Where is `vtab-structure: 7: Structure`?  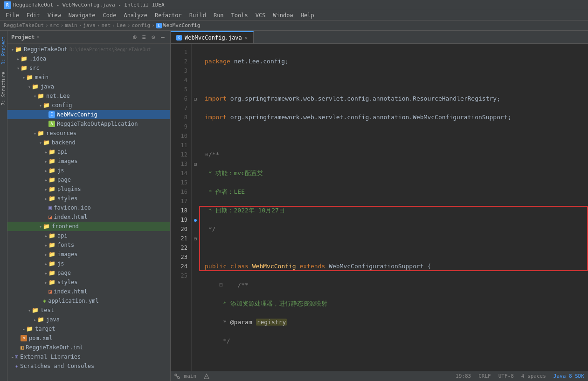 vtab-structure: 7: Structure is located at coordinates (4, 88).